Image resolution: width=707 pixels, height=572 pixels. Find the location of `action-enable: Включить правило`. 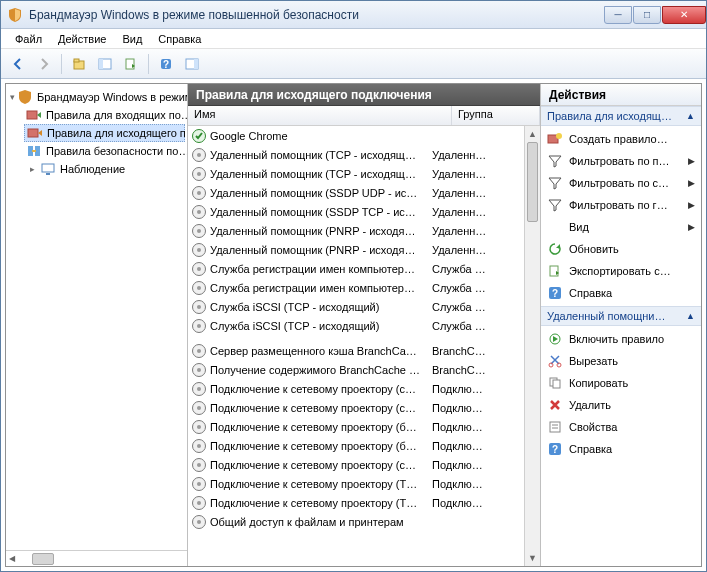

action-enable: Включить правило is located at coordinates (621, 339).